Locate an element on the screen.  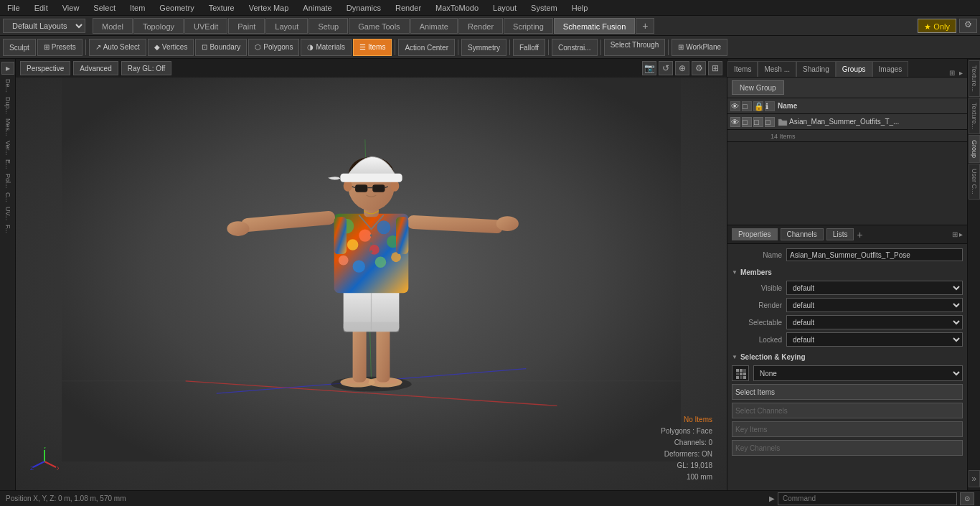
menu-item: Item is located at coordinates (138, 8).